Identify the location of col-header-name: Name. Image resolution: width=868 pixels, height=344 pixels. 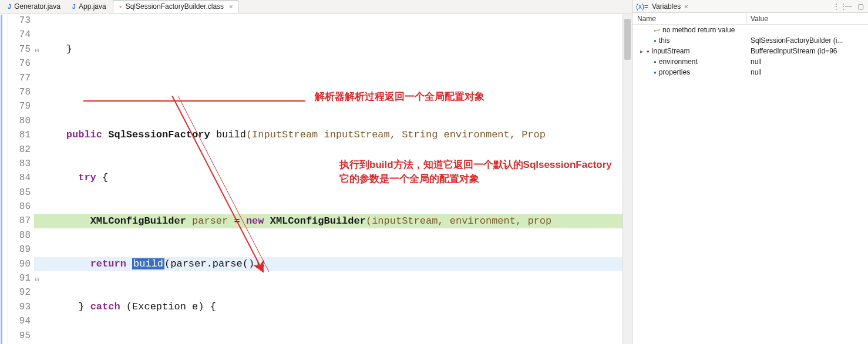
(689, 19).